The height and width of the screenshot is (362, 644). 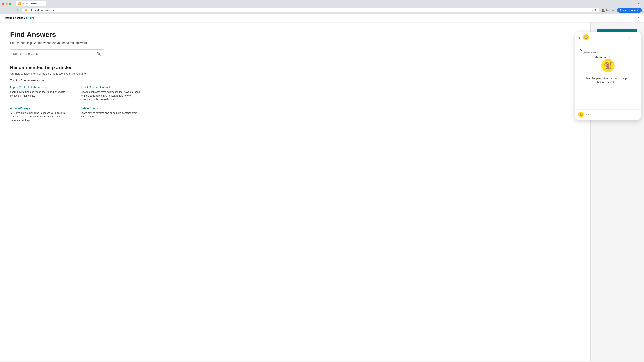 I want to click on nav-bar: ← → ↻ 🔒 us21.admin.mailchimp.com ☆ ⊞ 🕵 I…, so click(x=322, y=10).